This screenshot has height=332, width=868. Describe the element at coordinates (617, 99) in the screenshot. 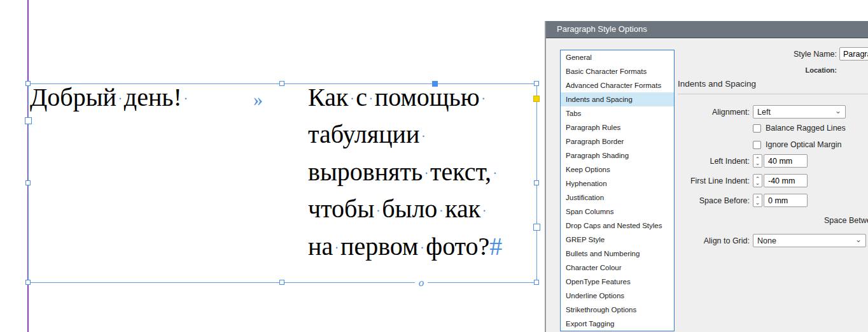

I see `sidebar-item: Indents and Spacing` at that location.